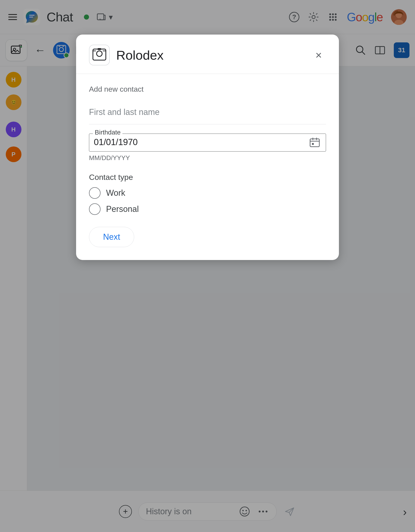 The image size is (415, 532). I want to click on birthdate-value: 01/01/1970, so click(201, 142).